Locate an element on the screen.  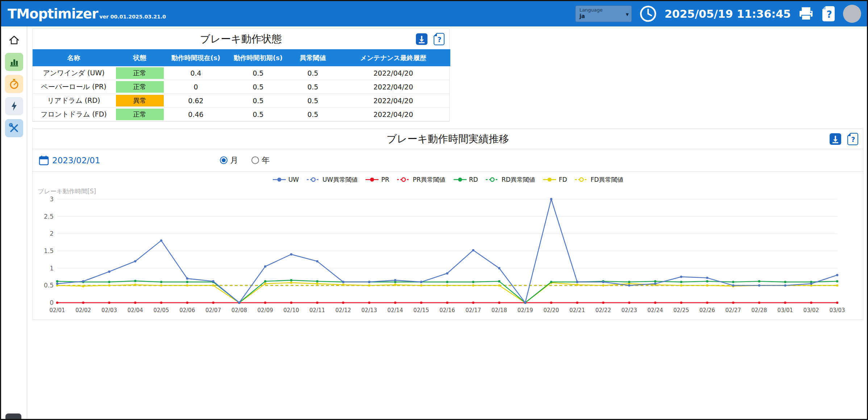
legend-item-RD: RD is located at coordinates (466, 180).